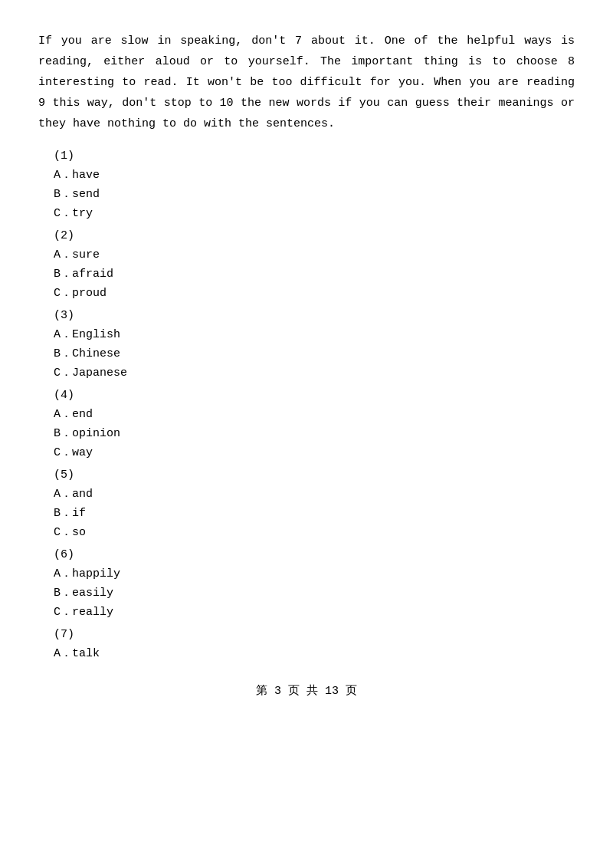 This screenshot has width=613, height=868. I want to click on option-4-1: A．end, so click(314, 414).